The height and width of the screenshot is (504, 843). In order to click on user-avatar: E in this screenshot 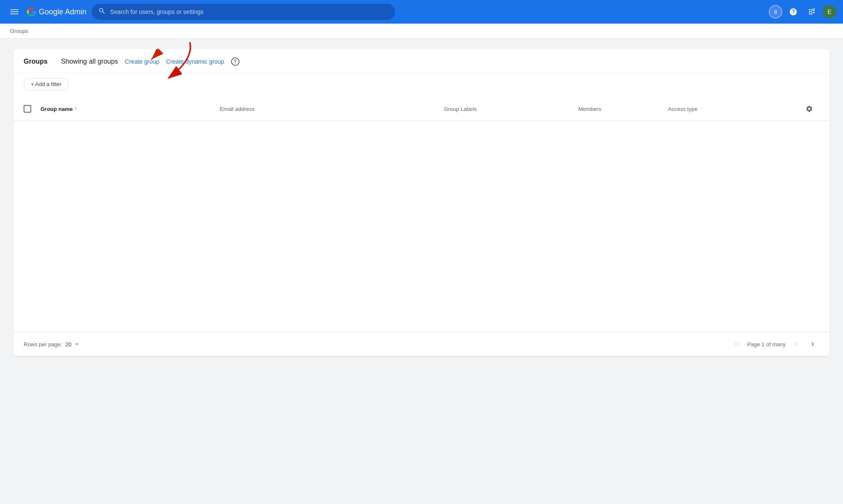, I will do `click(830, 12)`.